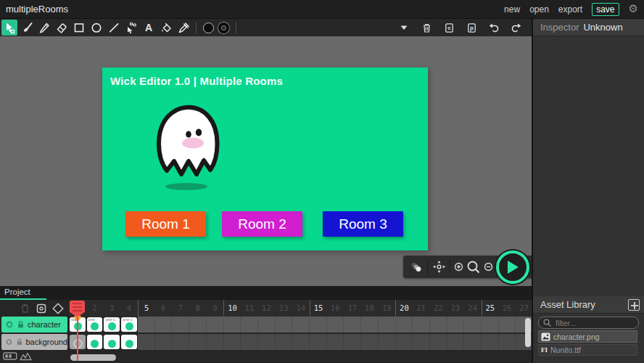 This screenshot has width=644, height=363. What do you see at coordinates (513, 267) in the screenshot?
I see `play-button` at bounding box center [513, 267].